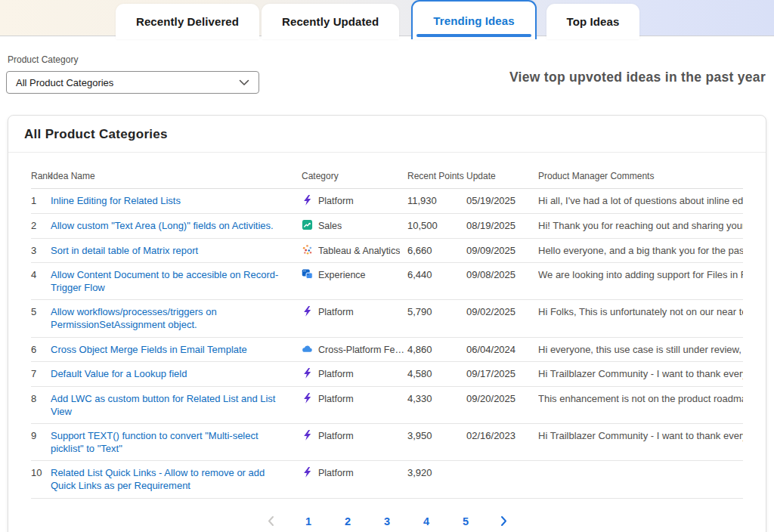 This screenshot has height=532, width=774. I want to click on page-4: 4, so click(426, 521).